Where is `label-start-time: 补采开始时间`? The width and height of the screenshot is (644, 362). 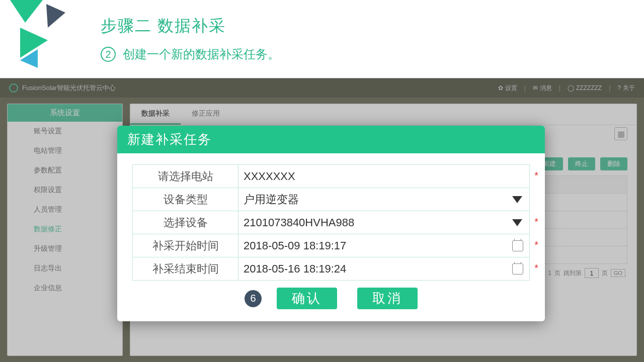
label-start-time: 补采开始时间 is located at coordinates (186, 246).